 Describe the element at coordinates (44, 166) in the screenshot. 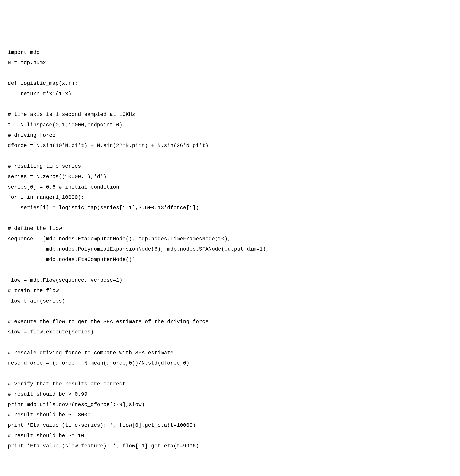

I see `code-line: # resulting time series` at that location.